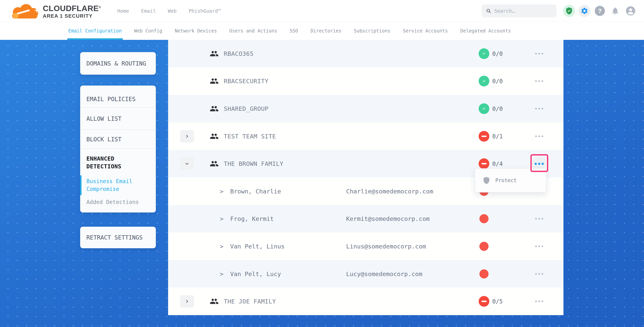  What do you see at coordinates (569, 11) in the screenshot?
I see `shield-check-icon` at bounding box center [569, 11].